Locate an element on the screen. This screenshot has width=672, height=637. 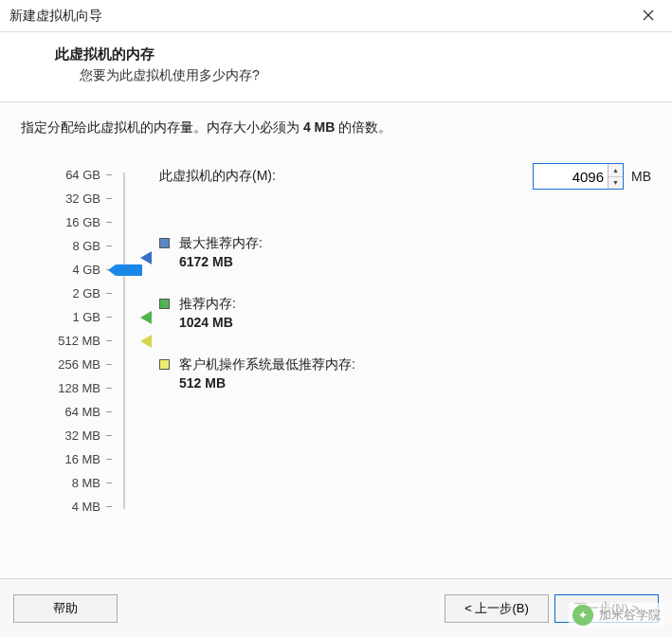
square-icon-yellow is located at coordinates (165, 364).